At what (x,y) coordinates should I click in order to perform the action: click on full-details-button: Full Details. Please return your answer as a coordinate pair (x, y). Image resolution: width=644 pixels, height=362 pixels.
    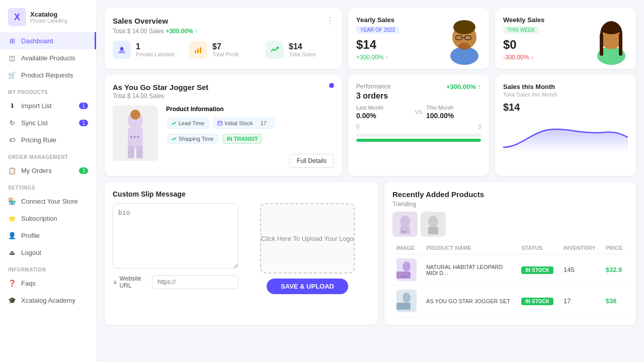
    Looking at the image, I should click on (312, 161).